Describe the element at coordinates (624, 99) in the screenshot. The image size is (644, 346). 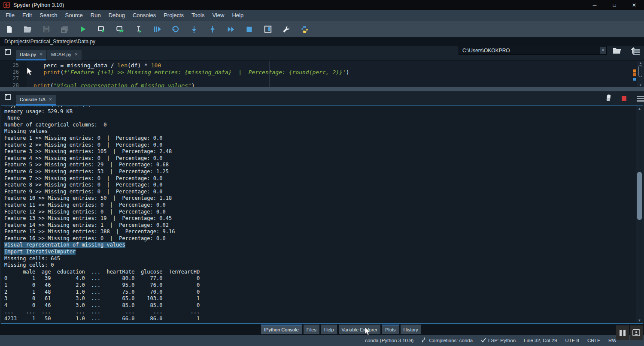
I see `interrupt-kernel-icon` at that location.